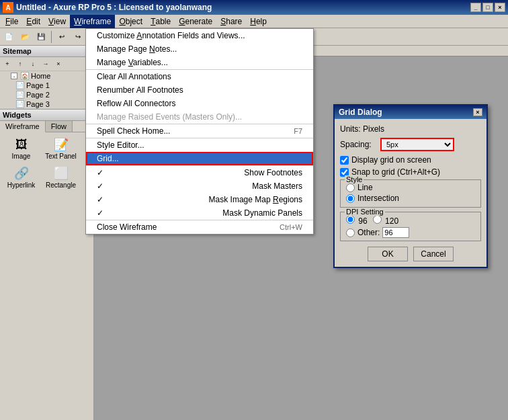  What do you see at coordinates (378, 198) in the screenshot?
I see `intersection-label: Intersection` at bounding box center [378, 198].